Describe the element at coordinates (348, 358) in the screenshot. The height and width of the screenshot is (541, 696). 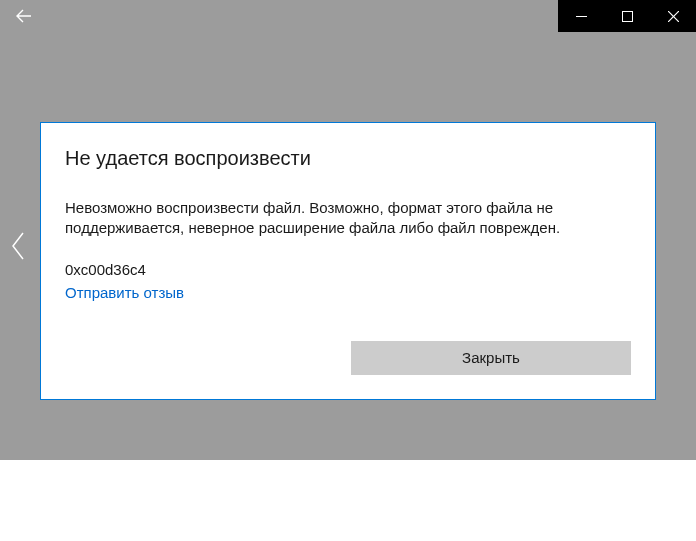
I see `dialog-buttons: Закрыть` at that location.